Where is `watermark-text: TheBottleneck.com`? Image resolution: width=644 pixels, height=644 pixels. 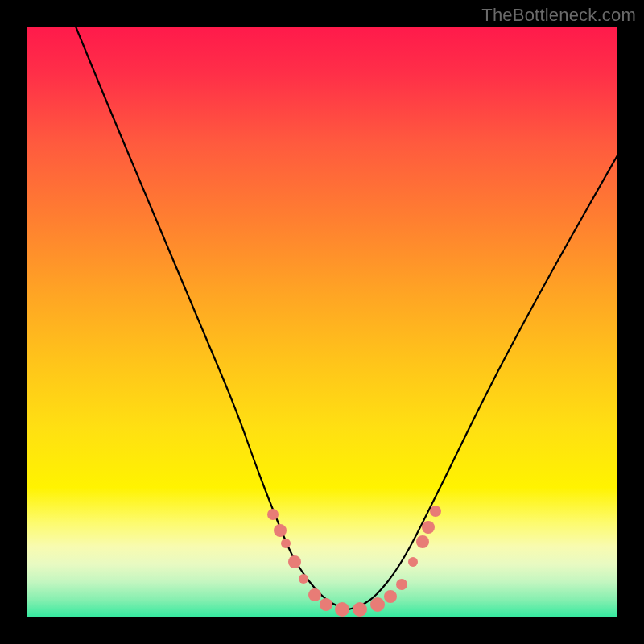 watermark-text: TheBottleneck.com is located at coordinates (559, 15).